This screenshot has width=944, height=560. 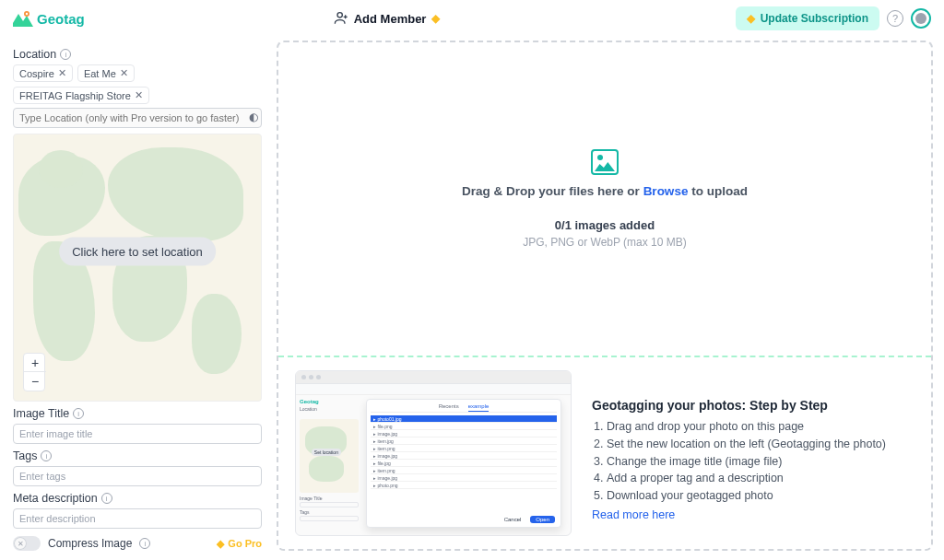 What do you see at coordinates (761, 444) in the screenshot?
I see `help-step: Set the new location on the left (Geotag…` at bounding box center [761, 444].